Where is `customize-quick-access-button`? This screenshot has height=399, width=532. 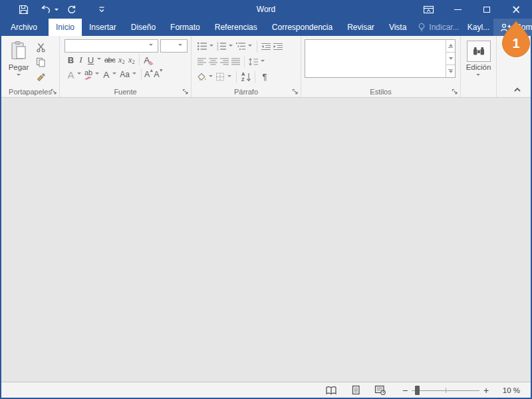 customize-quick-access-button is located at coordinates (102, 9).